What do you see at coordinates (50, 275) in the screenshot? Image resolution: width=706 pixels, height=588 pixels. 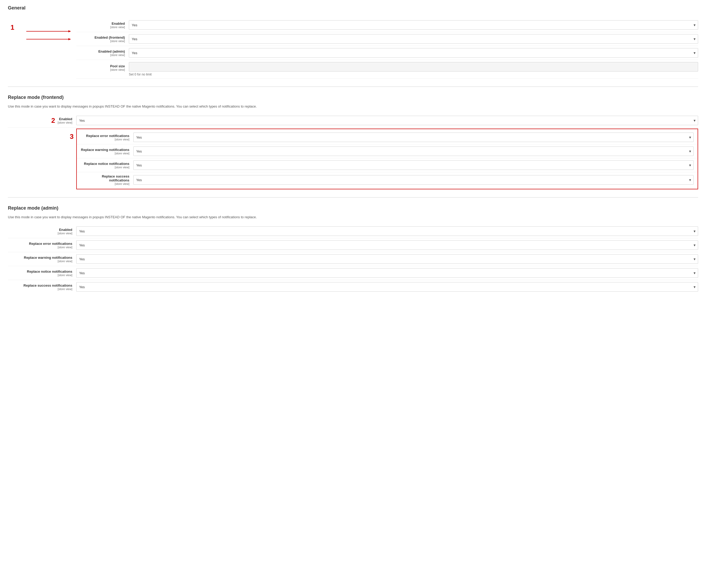 I see `adm-replace-notice-storeview: [store view]` at bounding box center [50, 275].